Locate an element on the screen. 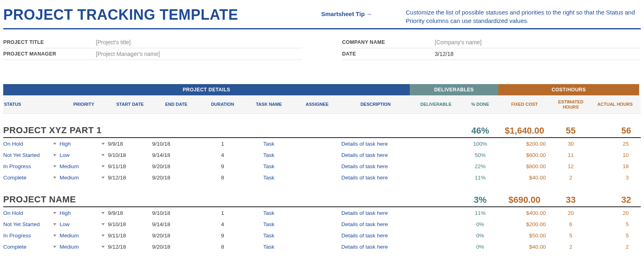 This screenshot has width=644, height=276. info-value: [Project's title] is located at coordinates (114, 42).